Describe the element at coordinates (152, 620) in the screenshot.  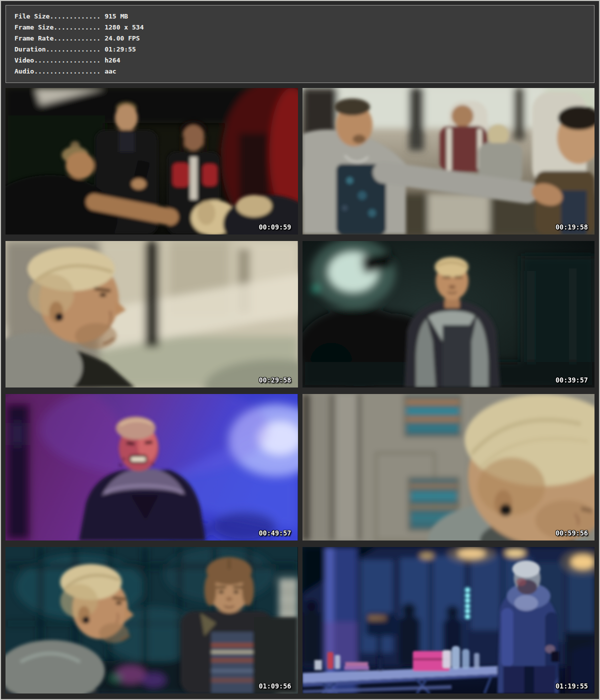
I see `screenshot-7: 01:09:56` at that location.